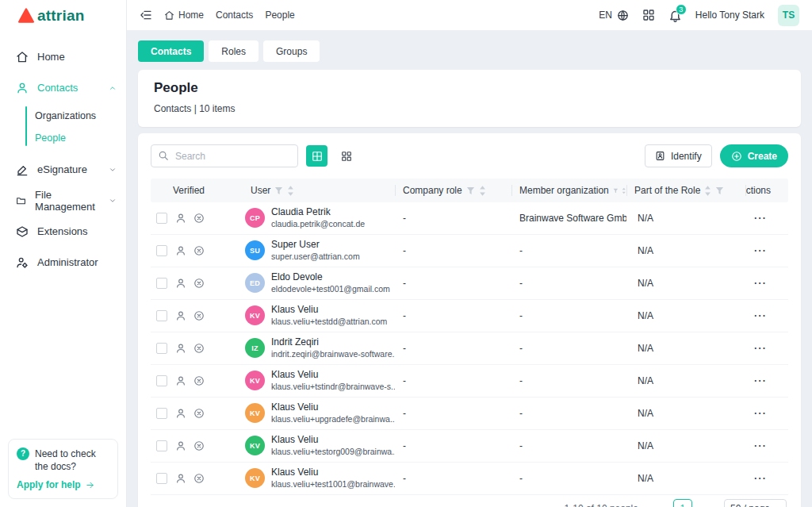  I want to click on sidebar-subitem-people: People, so click(63, 138).